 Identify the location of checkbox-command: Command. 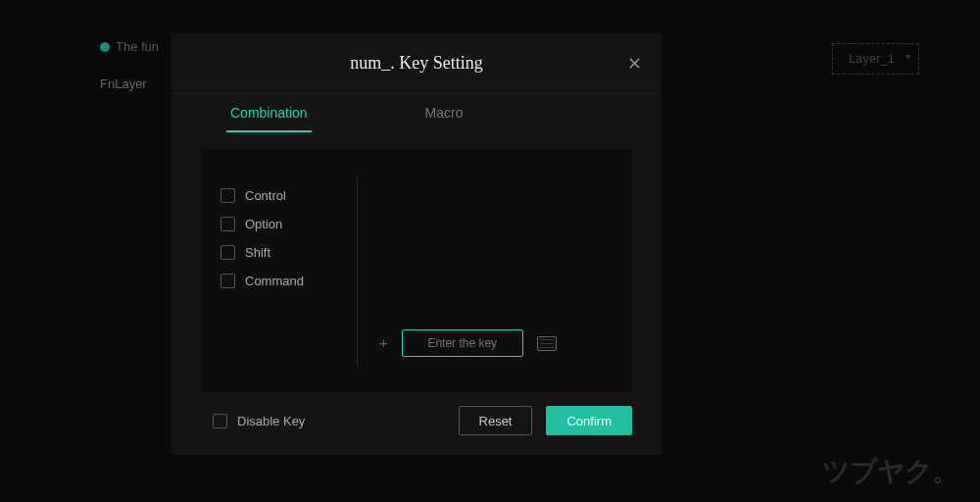
(288, 280).